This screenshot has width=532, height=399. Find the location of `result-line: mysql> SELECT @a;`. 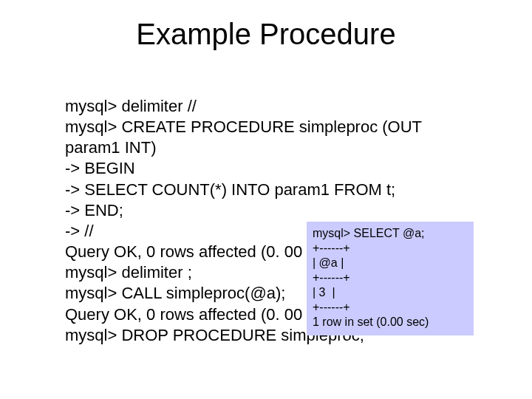

result-line: mysql> SELECT @a; is located at coordinates (390, 233).